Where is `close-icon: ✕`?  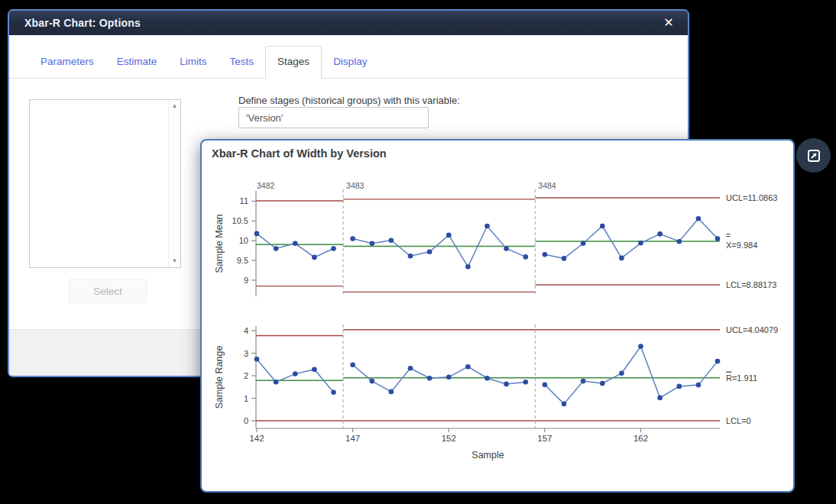 close-icon: ✕ is located at coordinates (668, 23).